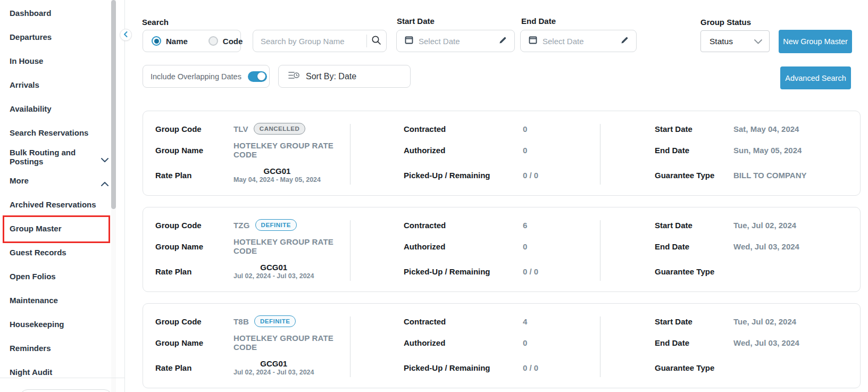 This screenshot has width=868, height=392. Describe the element at coordinates (765, 226) in the screenshot. I see `start-date-value: Tue, Jul 02, 2024` at that location.